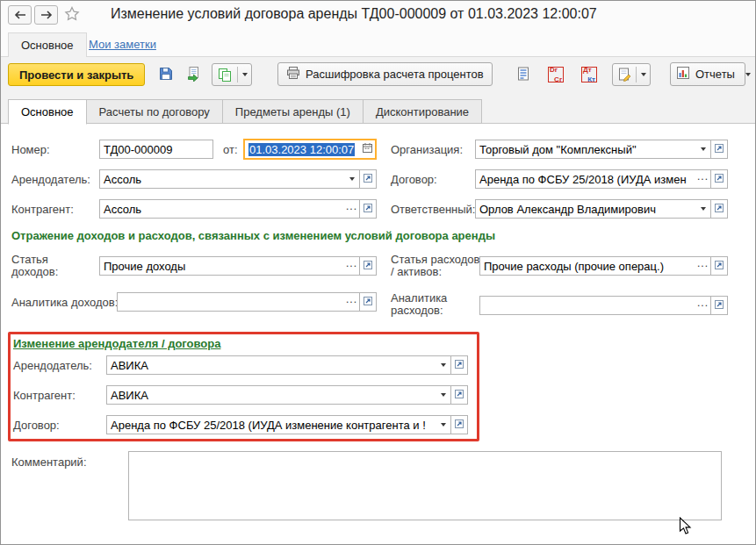 The height and width of the screenshot is (545, 756). Describe the element at coordinates (523, 75) in the screenshot. I see `register-records-button` at that location.